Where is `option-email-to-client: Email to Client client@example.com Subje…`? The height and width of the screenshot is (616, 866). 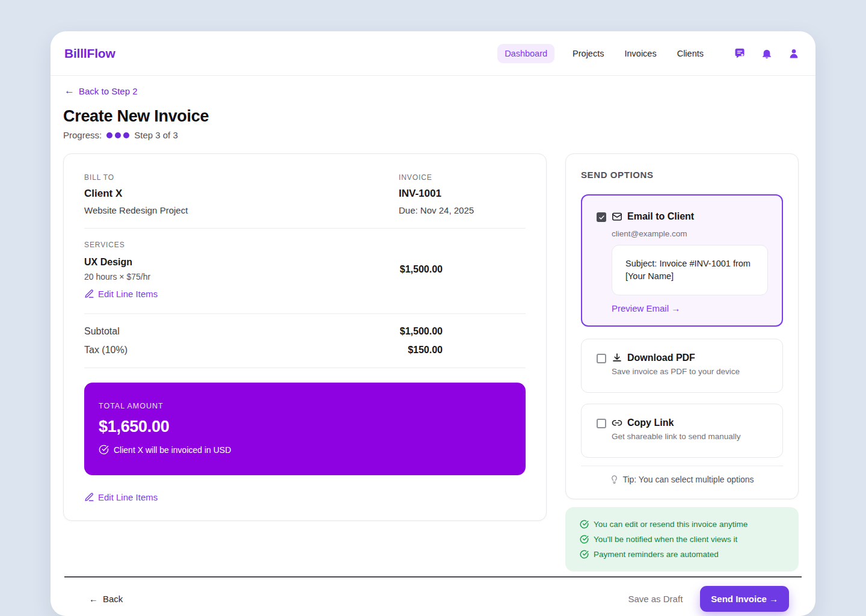 option-email-to-client: Email to Client client@example.com Subje… is located at coordinates (682, 260).